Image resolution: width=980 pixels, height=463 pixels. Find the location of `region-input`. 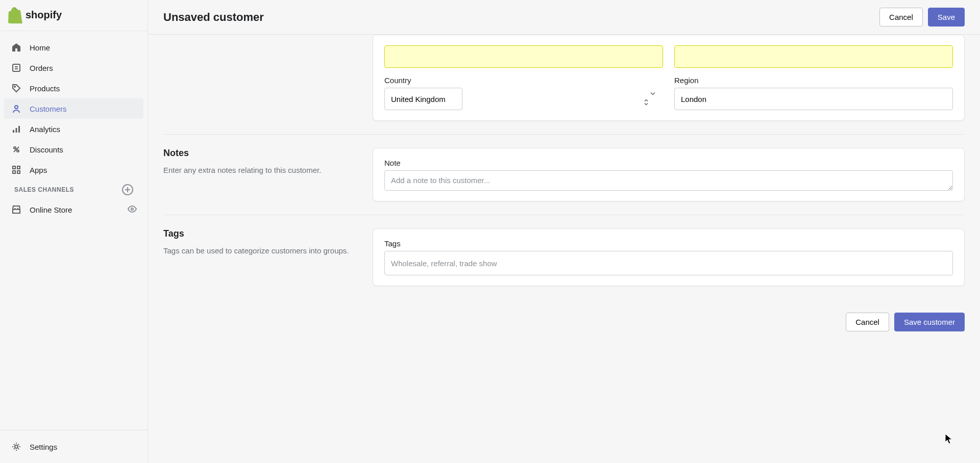

region-input is located at coordinates (814, 99).